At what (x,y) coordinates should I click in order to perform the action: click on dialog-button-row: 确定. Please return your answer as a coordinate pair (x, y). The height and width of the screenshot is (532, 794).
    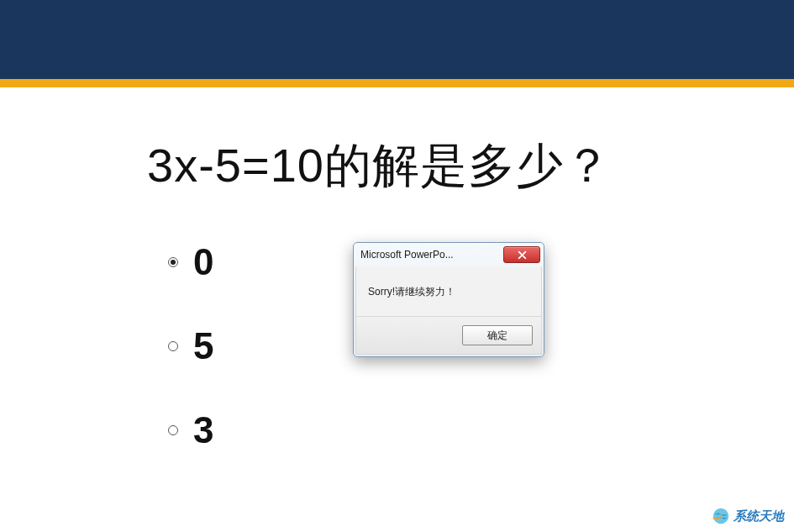
    Looking at the image, I should click on (449, 334).